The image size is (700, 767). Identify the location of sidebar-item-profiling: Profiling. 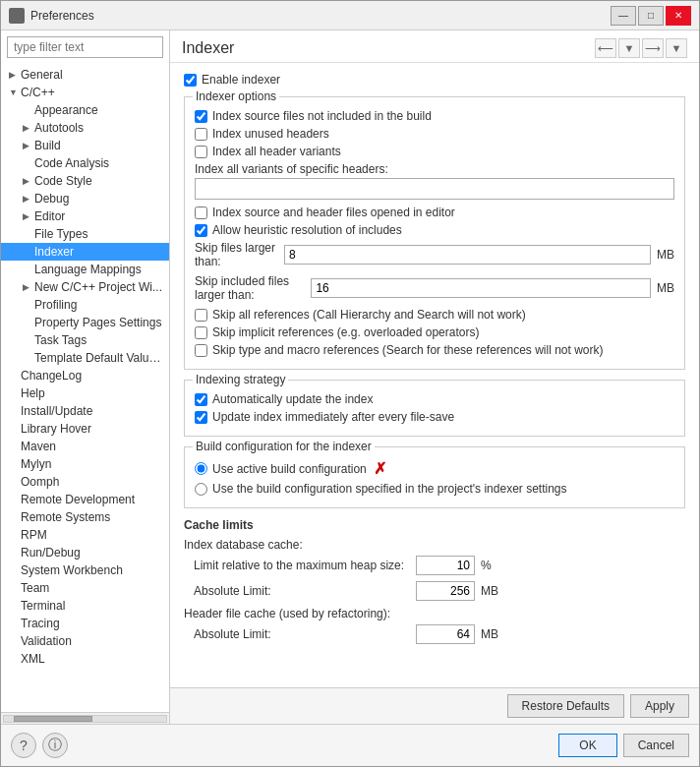
(85, 305).